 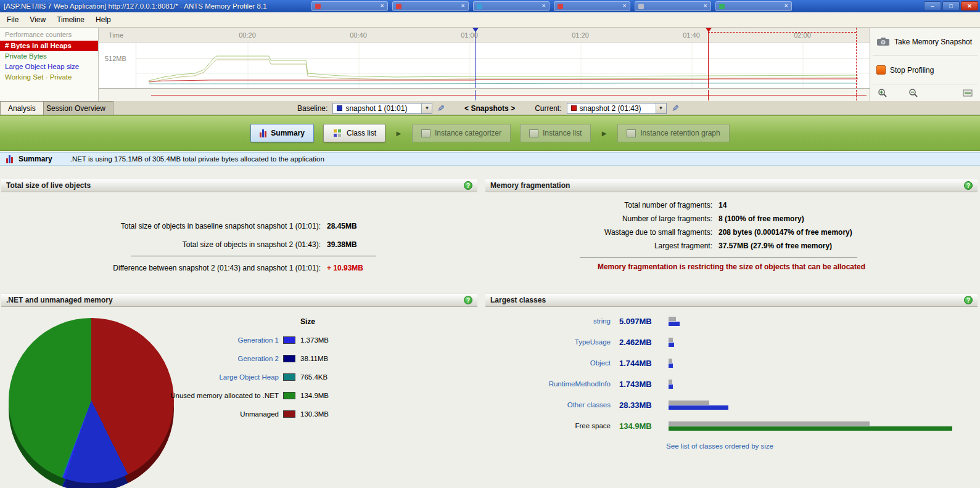 I want to click on class-label: Object, so click(x=548, y=363).